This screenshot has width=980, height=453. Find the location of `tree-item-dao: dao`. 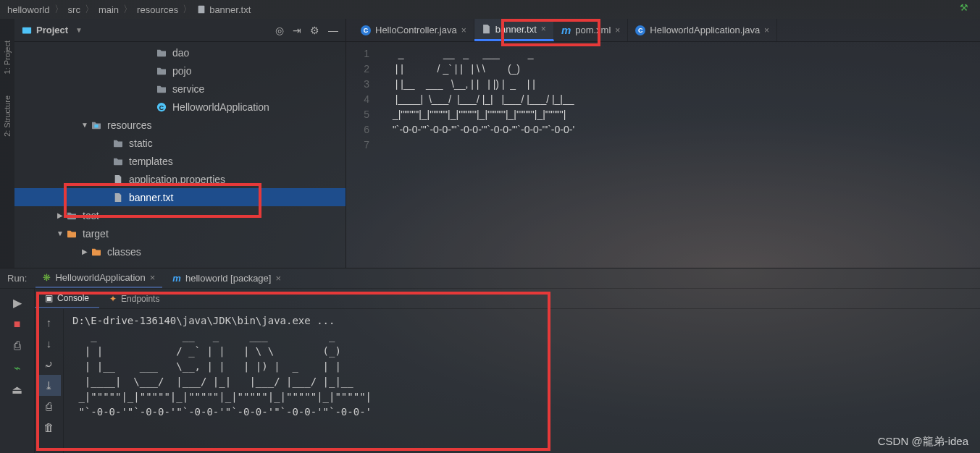

tree-item-dao: dao is located at coordinates (180, 52).